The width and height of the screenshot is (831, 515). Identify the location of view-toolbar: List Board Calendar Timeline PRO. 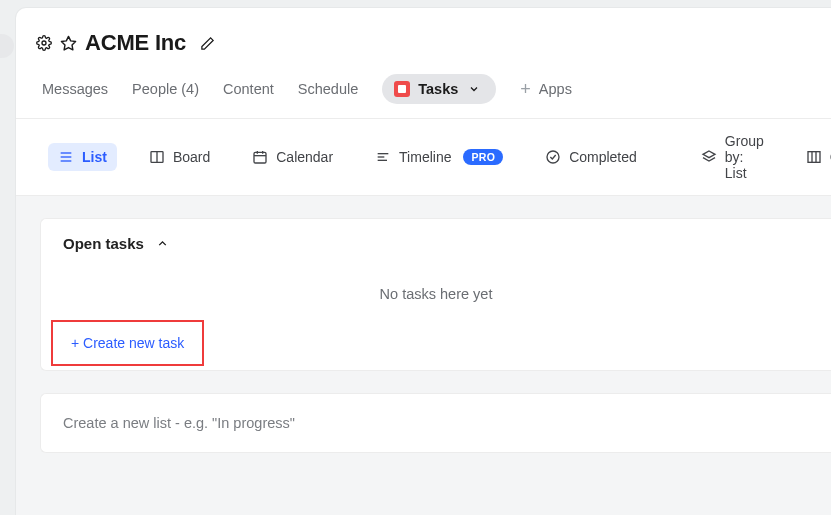
(424, 157).